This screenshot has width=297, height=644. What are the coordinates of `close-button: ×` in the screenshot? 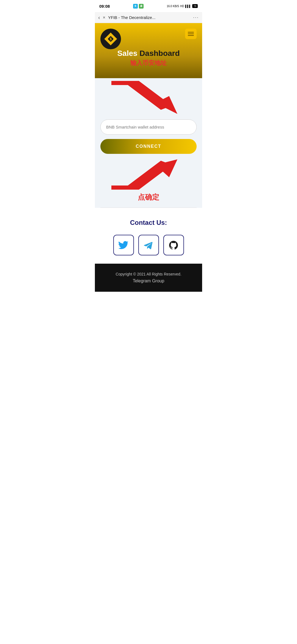 It's located at (104, 18).